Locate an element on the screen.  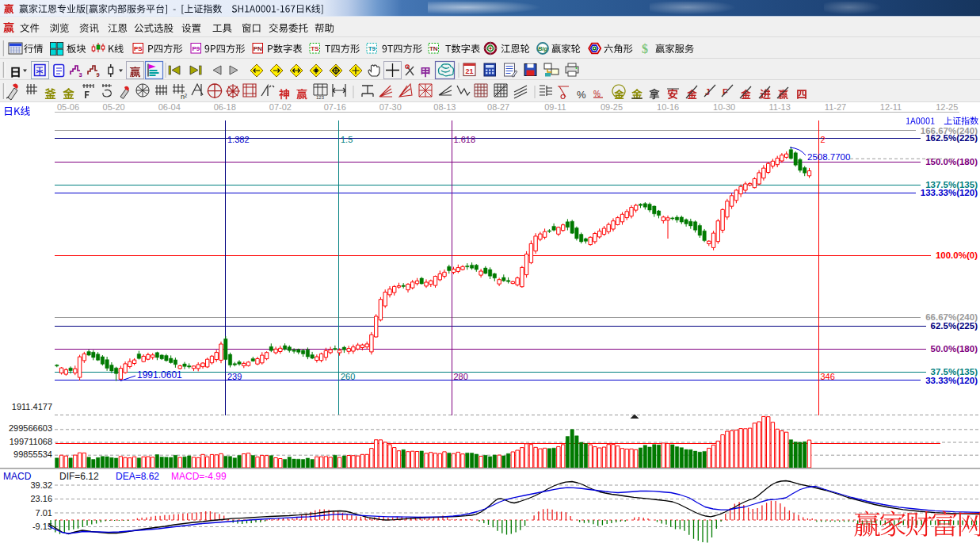
svg-text: TS is located at coordinates (315, 49).